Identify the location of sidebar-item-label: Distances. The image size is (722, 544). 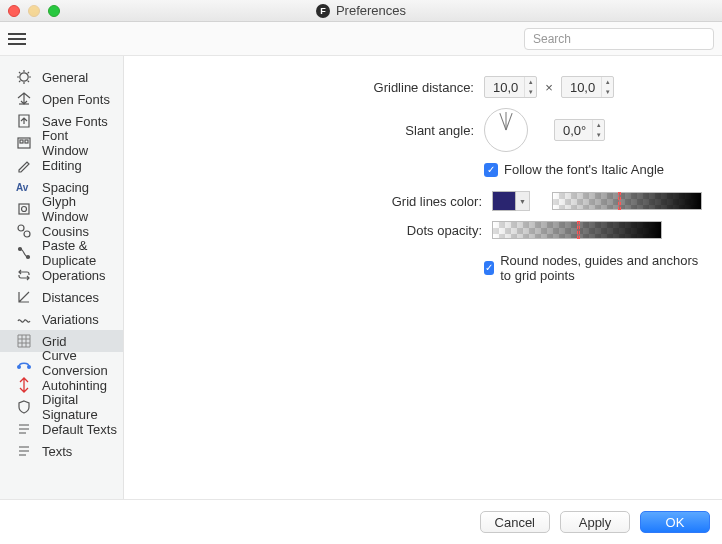
(70, 298).